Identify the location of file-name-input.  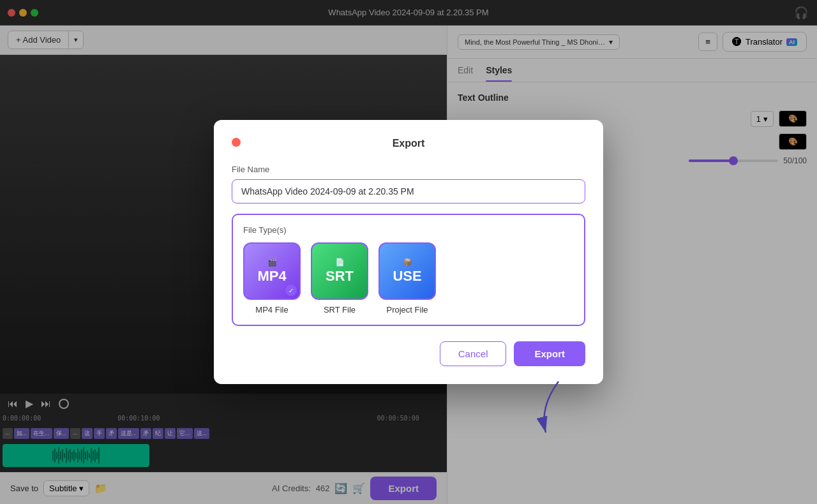
(408, 191).